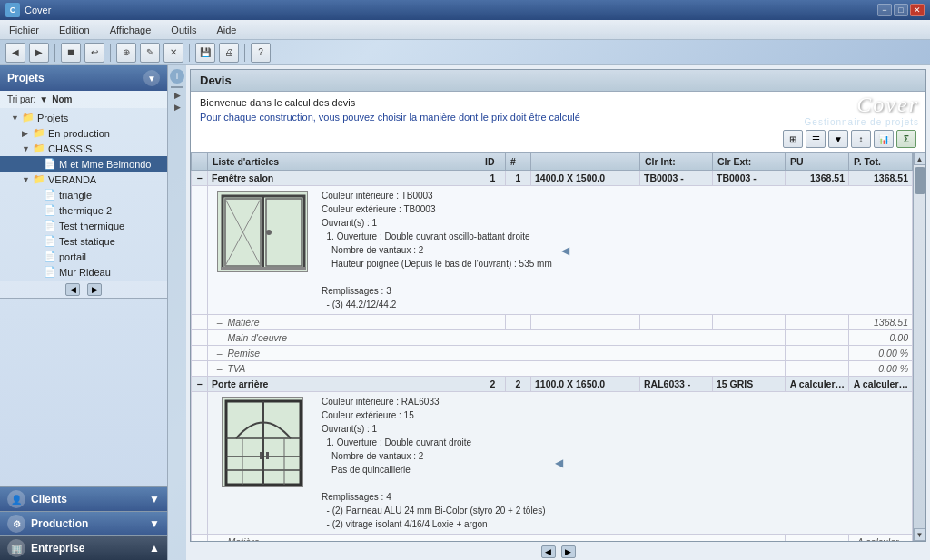  I want to click on new-button: ⊕, so click(126, 53).